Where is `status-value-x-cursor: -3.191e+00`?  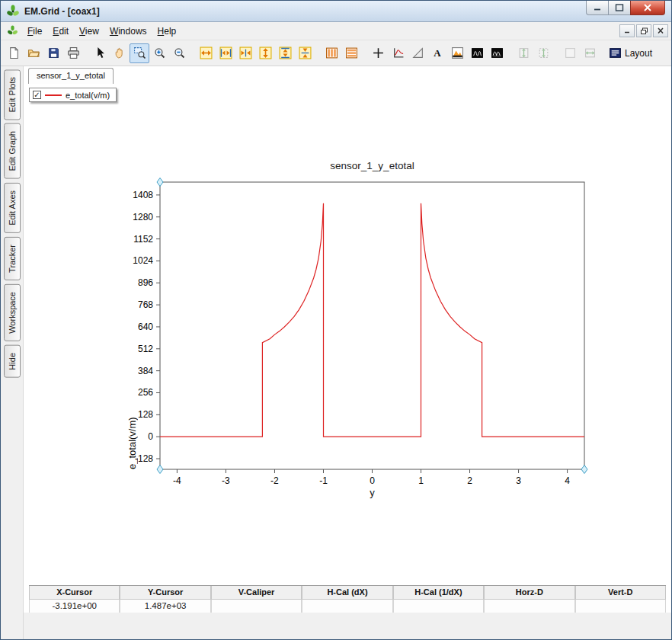
status-value-x-cursor: -3.191e+00 is located at coordinates (75, 606).